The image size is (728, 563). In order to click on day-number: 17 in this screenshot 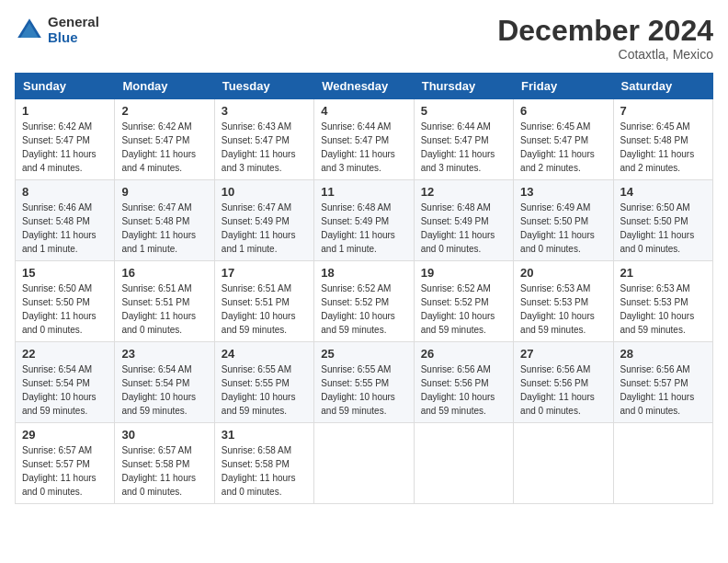, I will do `click(265, 272)`.